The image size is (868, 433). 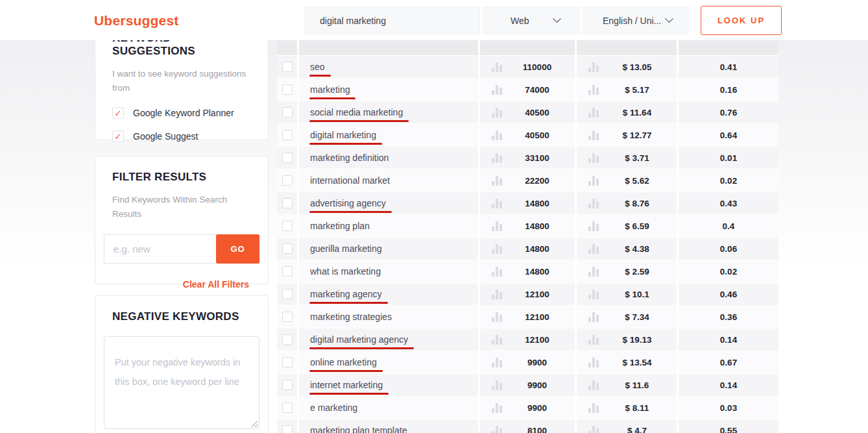 What do you see at coordinates (528, 249) in the screenshot?
I see `table-row: guerilla marketing14800$ 4.380.06` at bounding box center [528, 249].